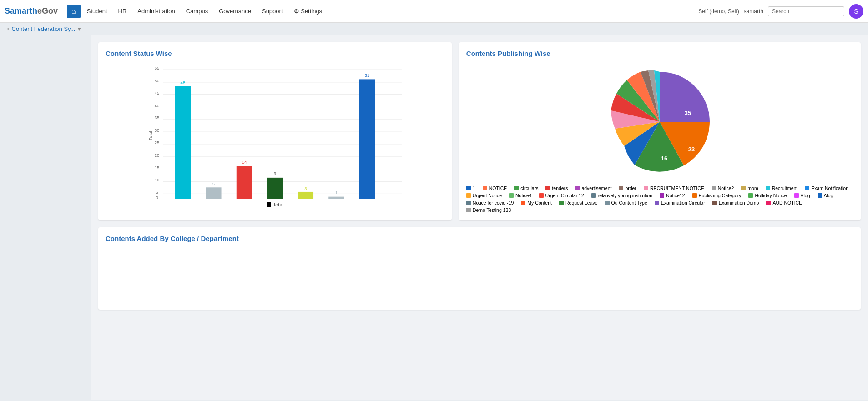 The height and width of the screenshot is (401, 868). Describe the element at coordinates (691, 149) in the screenshot. I see `svg-text: 23` at that location.